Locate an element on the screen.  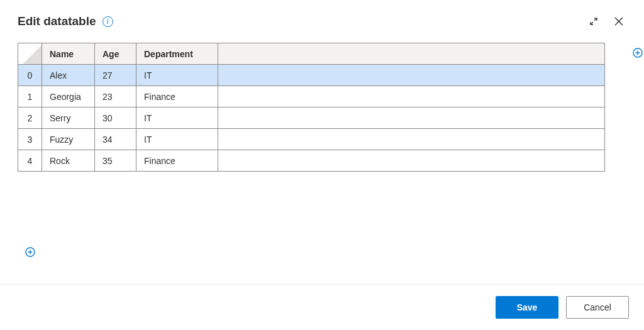
dialog-title: Edit datatable is located at coordinates (57, 21).